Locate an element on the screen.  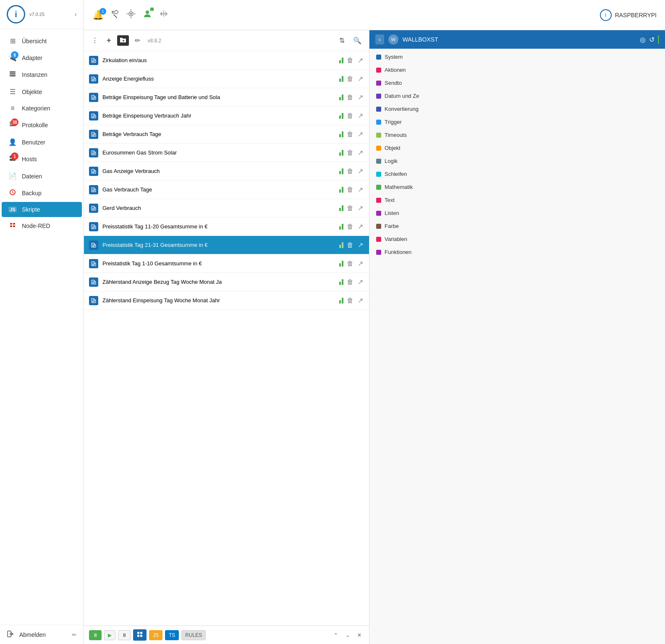
block-category-item: Konvertierung is located at coordinates (517, 109).